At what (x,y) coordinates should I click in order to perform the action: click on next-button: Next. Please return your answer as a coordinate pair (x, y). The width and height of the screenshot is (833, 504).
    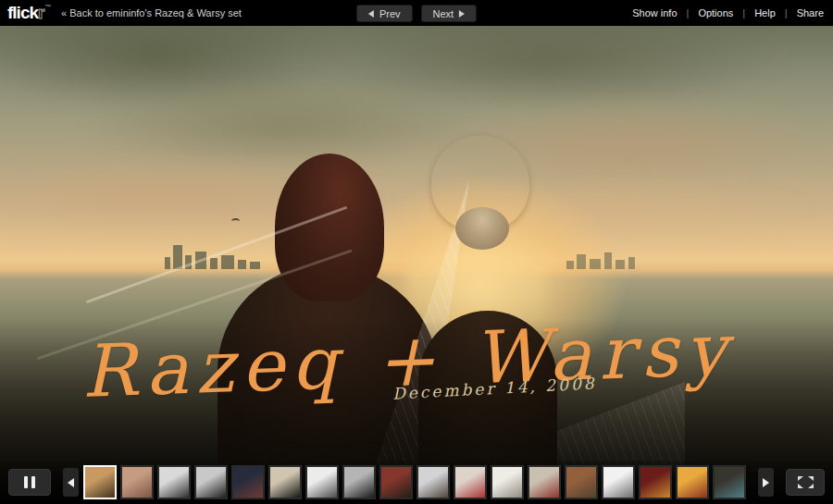
    Looking at the image, I should click on (450, 13).